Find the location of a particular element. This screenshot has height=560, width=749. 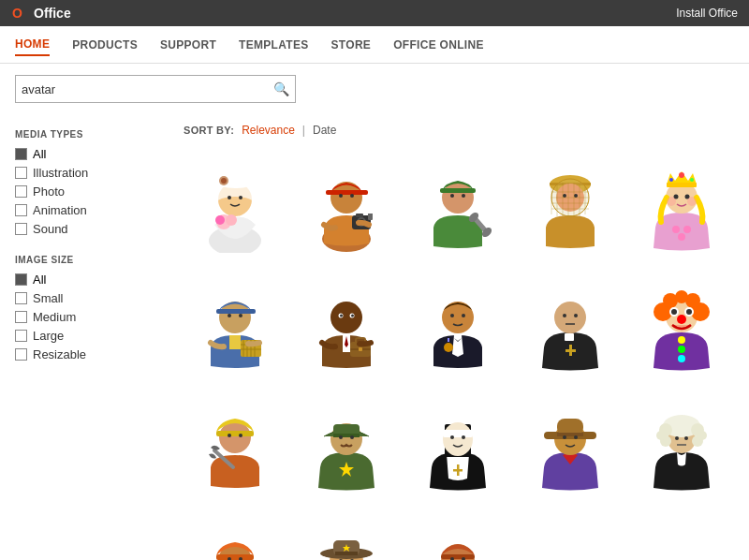

image-size-section: IMAGE SIZE All Small Medium Large Resiza… is located at coordinates (84, 308).